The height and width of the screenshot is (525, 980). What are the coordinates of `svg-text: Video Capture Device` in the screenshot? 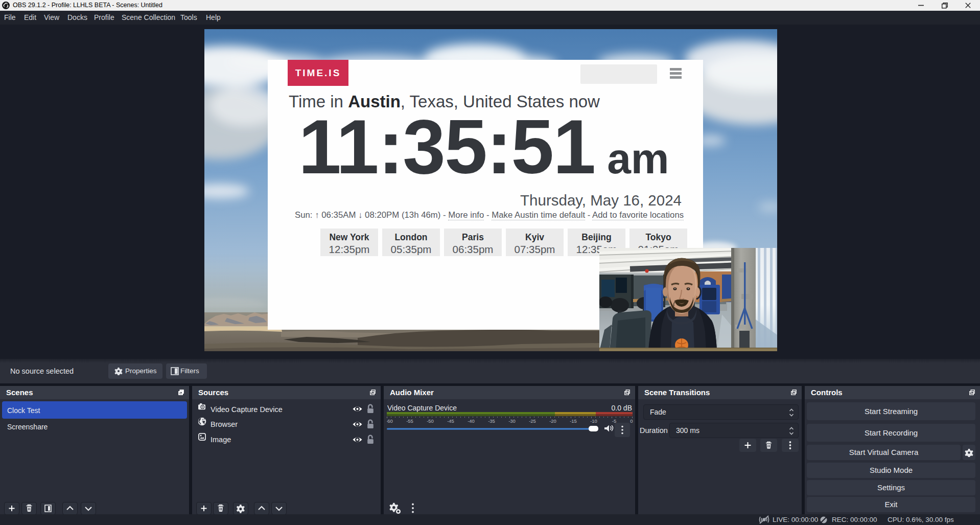 It's located at (246, 409).